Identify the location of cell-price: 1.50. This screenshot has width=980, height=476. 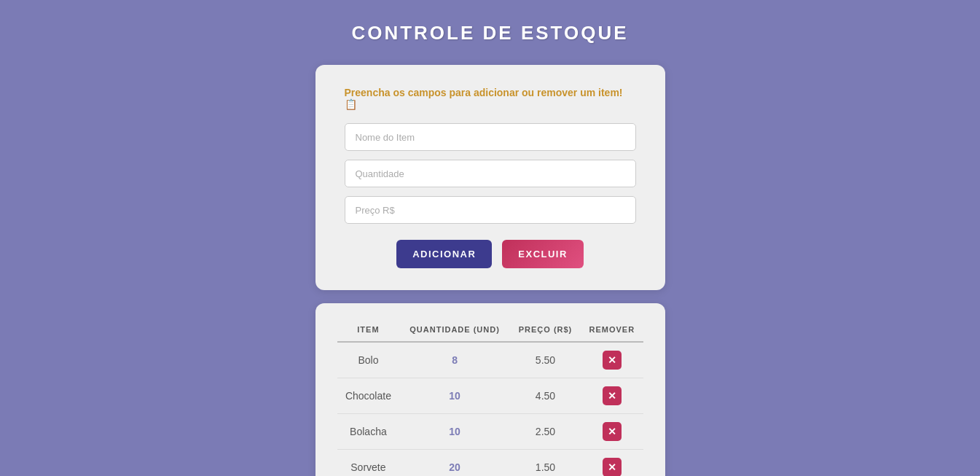
(545, 464).